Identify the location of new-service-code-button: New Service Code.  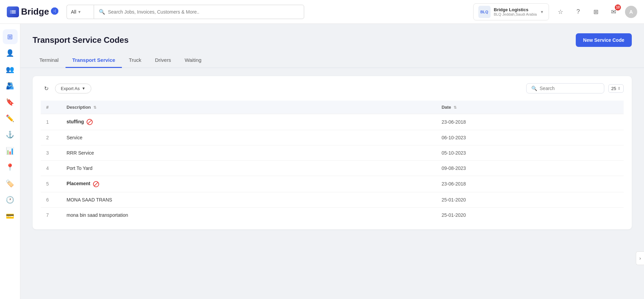
(604, 40).